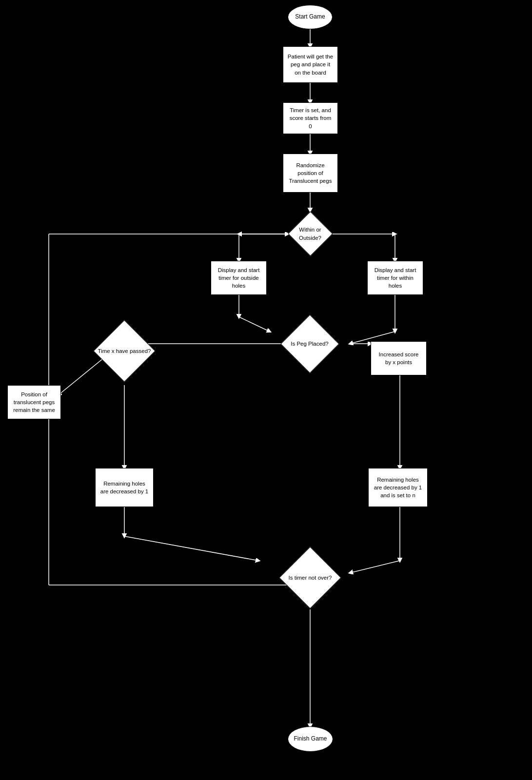  What do you see at coordinates (310, 118) in the screenshot?
I see `box-timer-label: Timer is set, and score starts from 0` at bounding box center [310, 118].